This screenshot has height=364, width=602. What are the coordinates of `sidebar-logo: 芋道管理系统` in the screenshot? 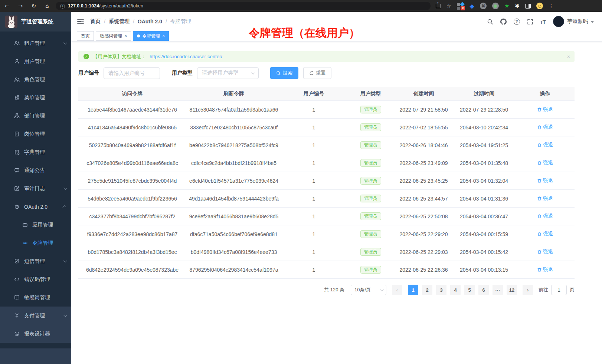 It's located at (36, 21).